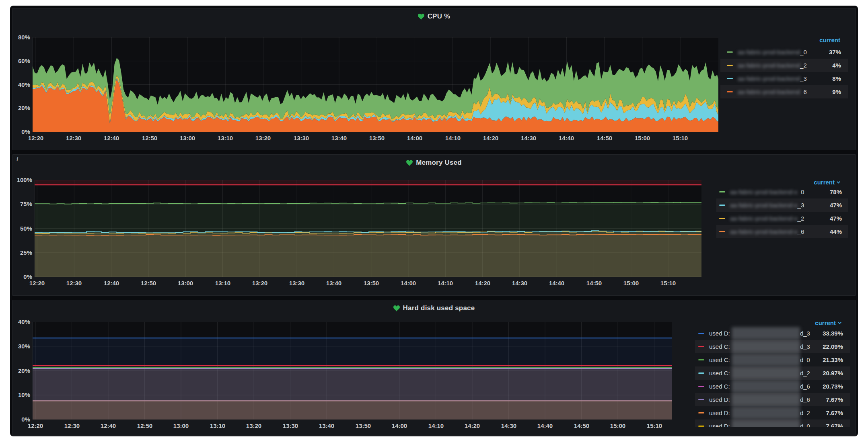  What do you see at coordinates (557, 283) in the screenshot?
I see `x-axis-tick-label: 14:40` at bounding box center [557, 283].